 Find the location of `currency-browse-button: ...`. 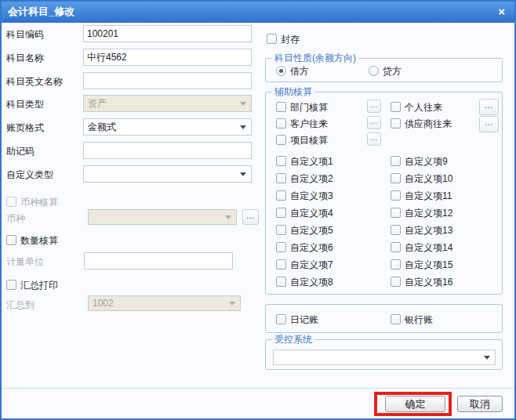

currency-browse-button: ... is located at coordinates (251, 217).